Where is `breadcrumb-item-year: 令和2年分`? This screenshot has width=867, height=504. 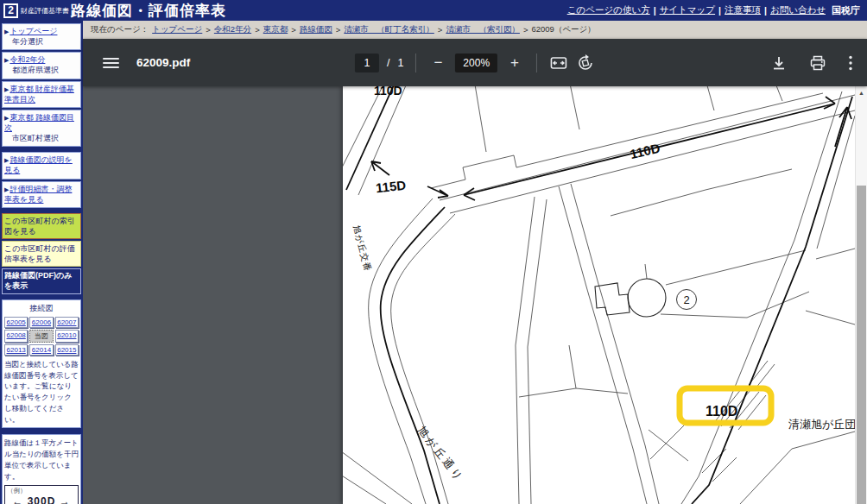 breadcrumb-item-year: 令和2年分 is located at coordinates (233, 29).